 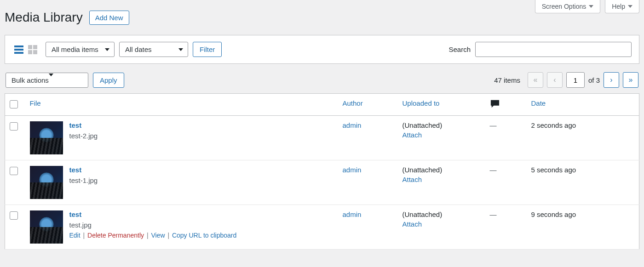 What do you see at coordinates (47, 80) in the screenshot?
I see `bulk-actions-select: Bulk actions` at bounding box center [47, 80].